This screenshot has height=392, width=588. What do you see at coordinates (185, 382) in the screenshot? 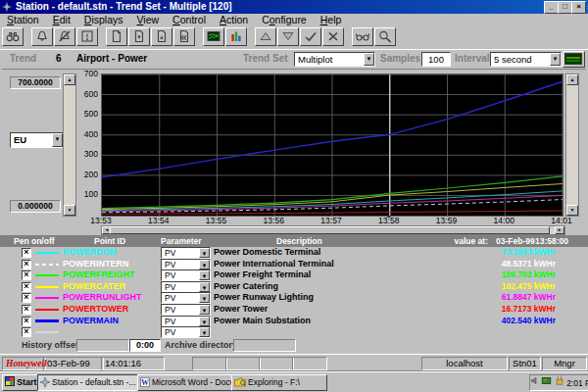
I see `task-button: WMicrosoft Word - Document5` at bounding box center [185, 382].